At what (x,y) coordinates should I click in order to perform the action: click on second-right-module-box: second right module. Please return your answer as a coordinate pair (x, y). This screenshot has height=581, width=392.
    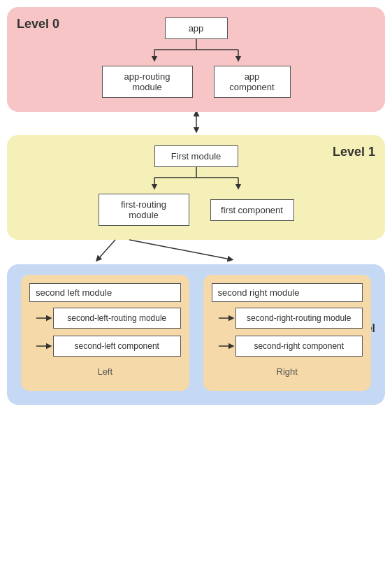
    Looking at the image, I should click on (288, 292).